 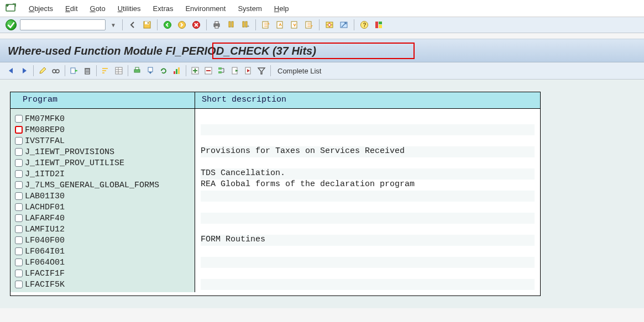 I want to click on program-name: LF064I01, so click(x=45, y=252).